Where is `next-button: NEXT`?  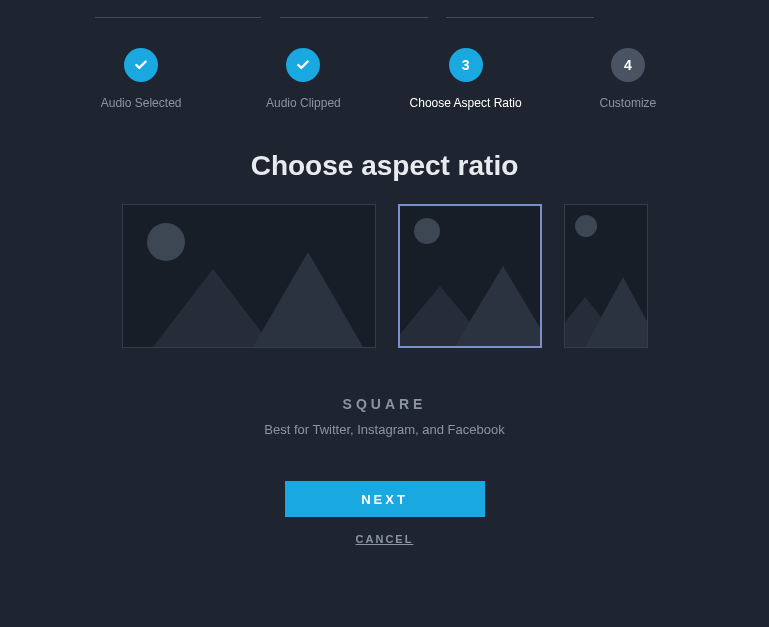 next-button: NEXT is located at coordinates (385, 499).